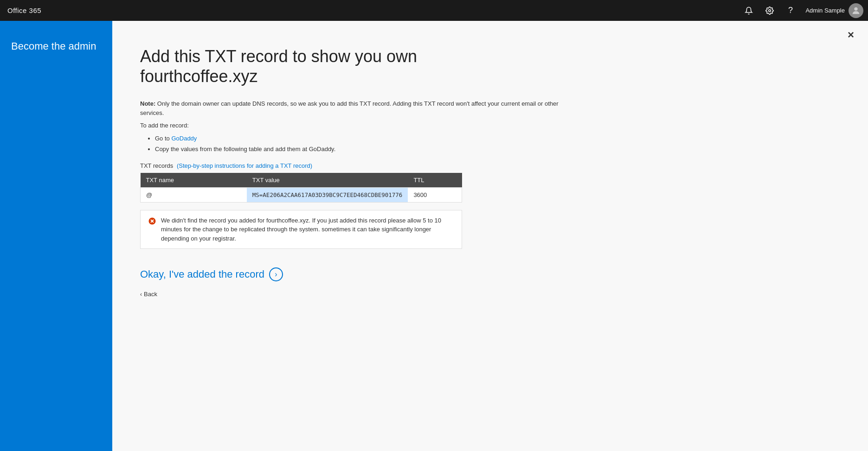 The height and width of the screenshot is (451, 868). What do you see at coordinates (349, 108) in the screenshot?
I see `note-text: Only the domain owner can update DNS rec…` at bounding box center [349, 108].